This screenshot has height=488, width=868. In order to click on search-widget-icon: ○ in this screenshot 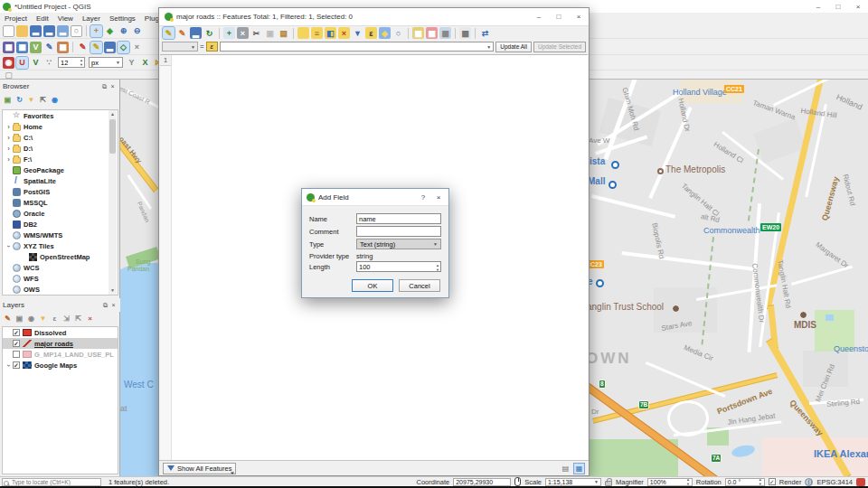, I will do `click(398, 33)`.